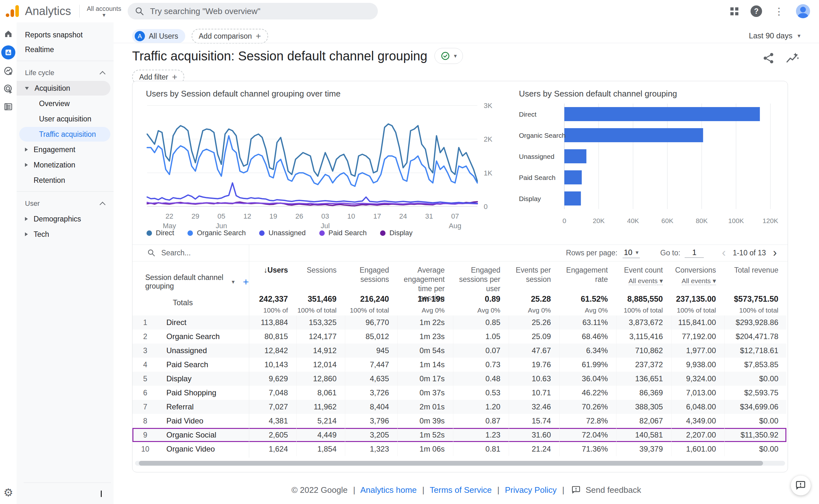 The width and height of the screenshot is (819, 504). What do you see at coordinates (459, 421) in the screenshot?
I see `table-row: 8Paid Video4,3815,2143,7960m 39s0.8715.7…` at bounding box center [459, 421].